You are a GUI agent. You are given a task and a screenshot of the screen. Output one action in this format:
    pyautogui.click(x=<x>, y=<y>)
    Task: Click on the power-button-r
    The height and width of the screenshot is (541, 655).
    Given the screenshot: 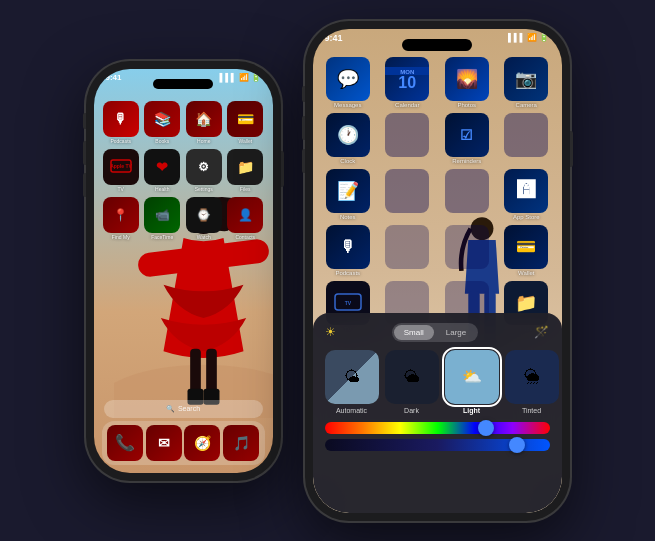 What is the action you would take?
    pyautogui.click(x=572, y=149)
    